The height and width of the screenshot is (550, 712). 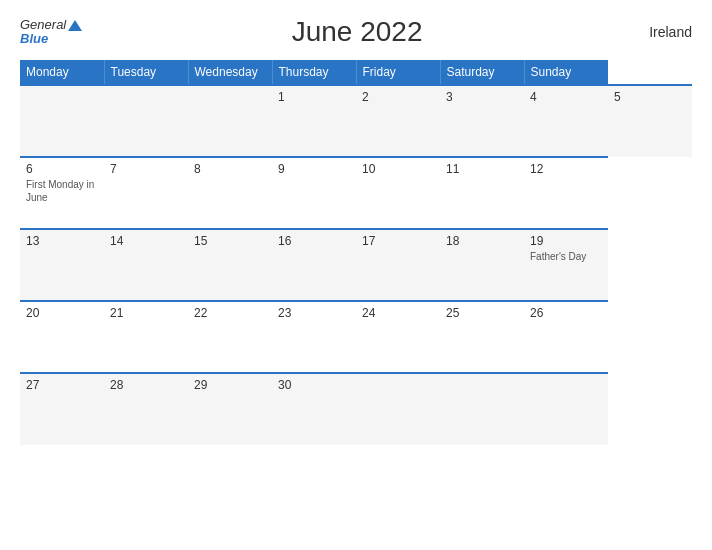 I want to click on calendar-cell: 2, so click(x=398, y=121).